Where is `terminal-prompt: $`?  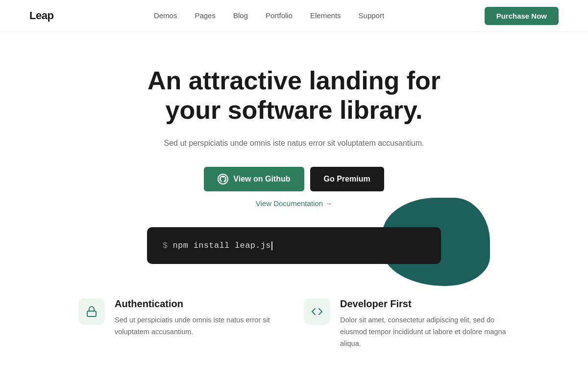
terminal-prompt: $ is located at coordinates (166, 245).